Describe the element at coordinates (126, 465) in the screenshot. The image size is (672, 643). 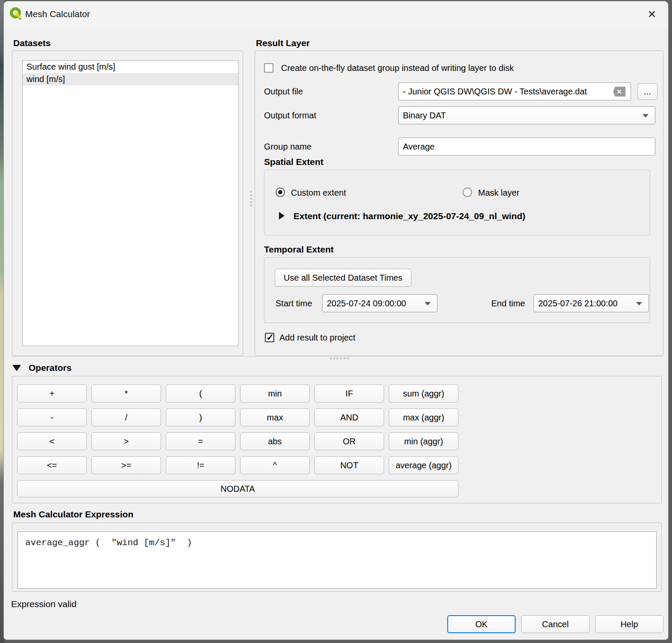
I see `operator-button: >=` at that location.